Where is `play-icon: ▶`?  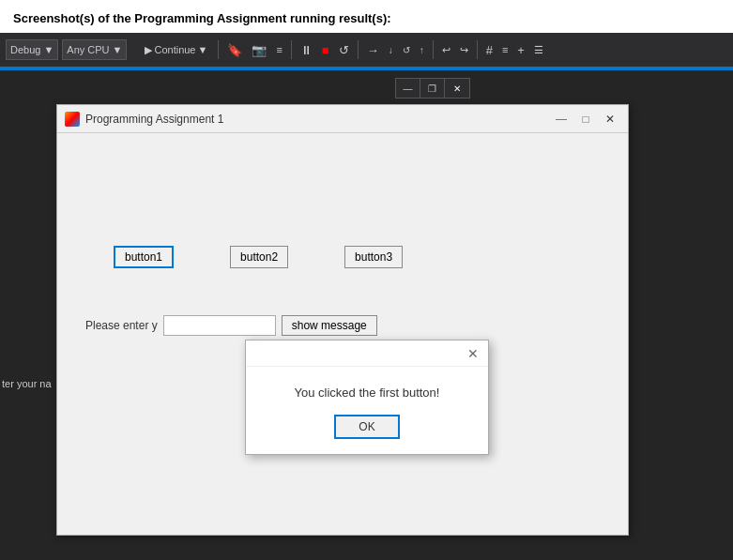 play-icon: ▶ is located at coordinates (148, 51).